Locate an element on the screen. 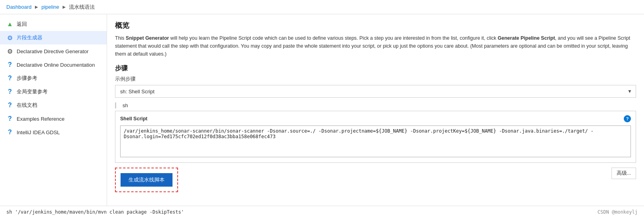 This screenshot has width=644, height=218. sidebar-item-step-reference: ? 步骤参考 is located at coordinates (53, 78).